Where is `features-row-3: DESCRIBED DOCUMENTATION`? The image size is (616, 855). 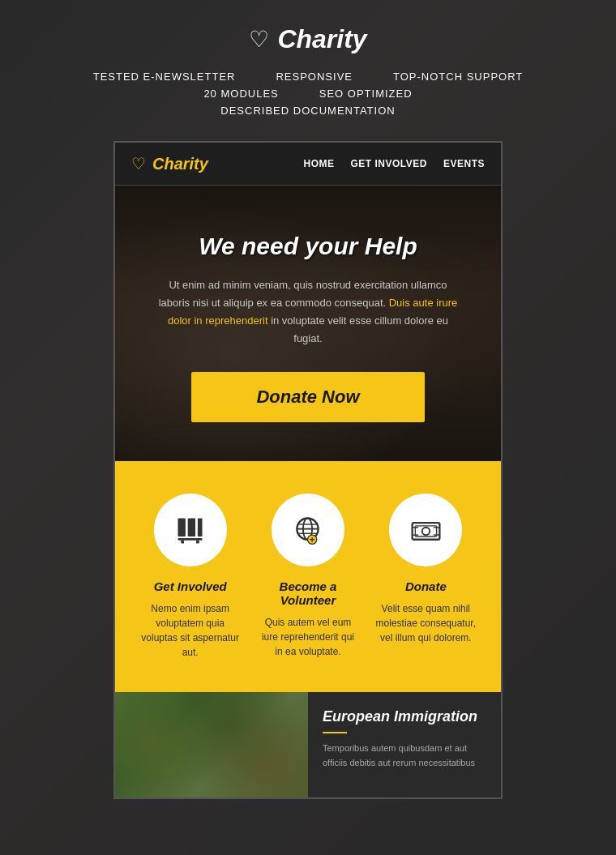 features-row-3: DESCRIBED DOCUMENTATION is located at coordinates (308, 110).